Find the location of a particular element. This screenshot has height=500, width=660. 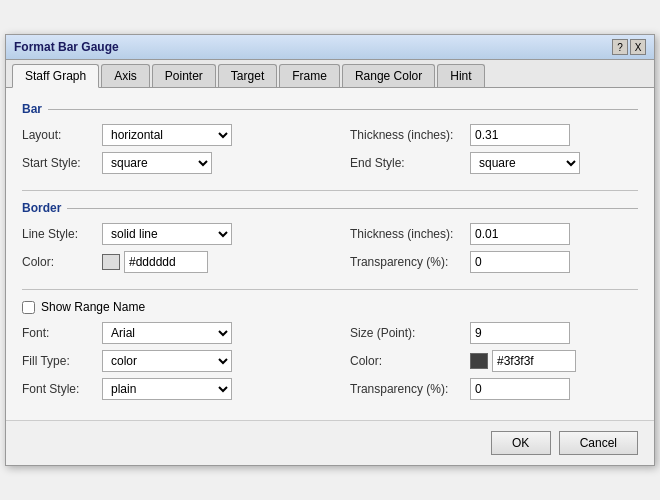

start-style-row: Start Style: square round arrow is located at coordinates (176, 163).